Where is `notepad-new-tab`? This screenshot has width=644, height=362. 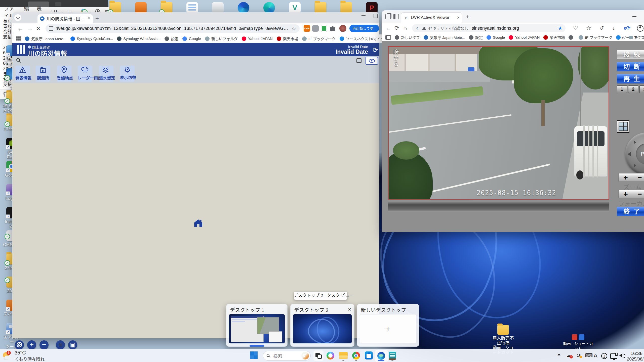
notepad-new-tab is located at coordinates (58, 4).